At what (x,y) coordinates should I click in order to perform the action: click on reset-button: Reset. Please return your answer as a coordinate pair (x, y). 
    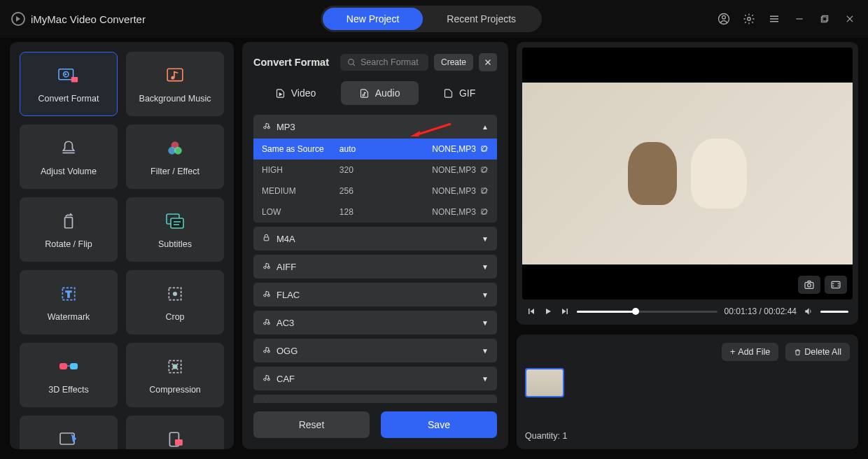
    Looking at the image, I should click on (312, 425).